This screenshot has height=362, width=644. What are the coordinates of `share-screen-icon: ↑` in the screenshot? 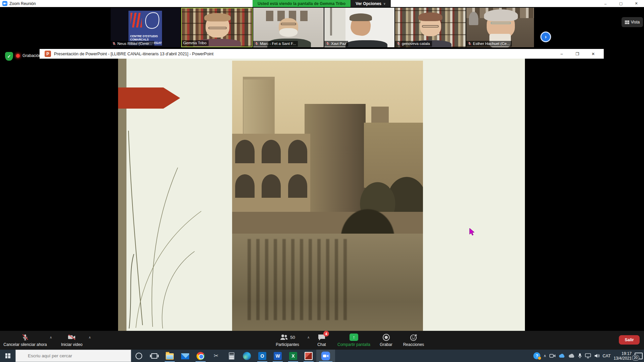 It's located at (354, 337).